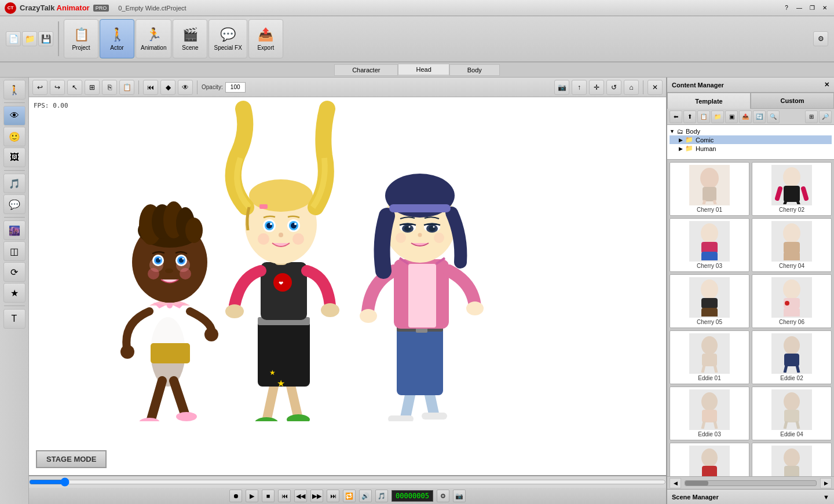 This screenshot has width=834, height=504. I want to click on music-button: 🎵, so click(382, 496).